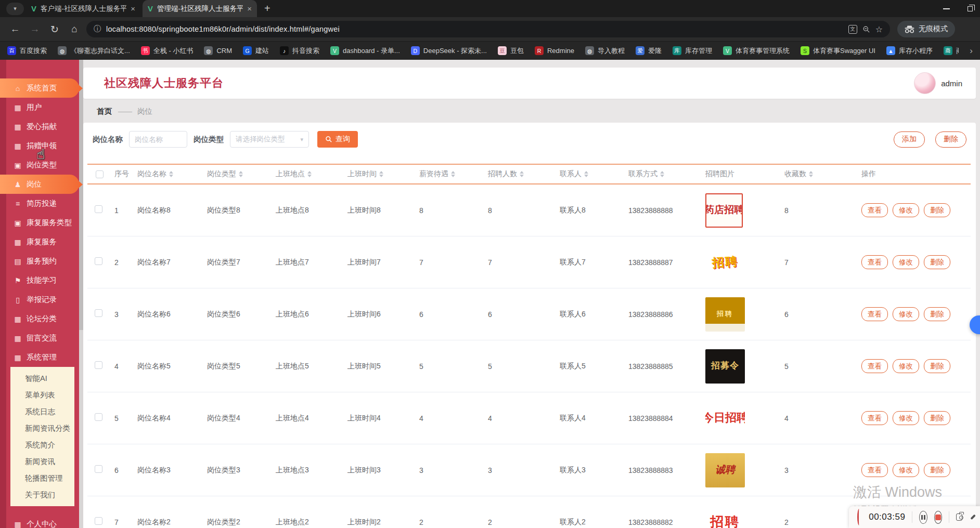  What do you see at coordinates (35, 29) in the screenshot?
I see `forward-icon: →` at bounding box center [35, 29].